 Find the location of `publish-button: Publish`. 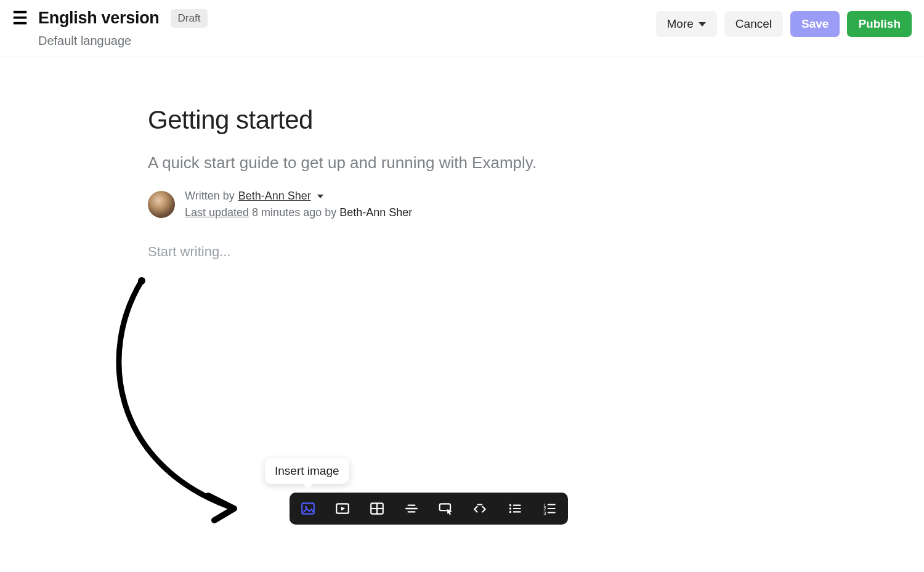

publish-button: Publish is located at coordinates (880, 24).